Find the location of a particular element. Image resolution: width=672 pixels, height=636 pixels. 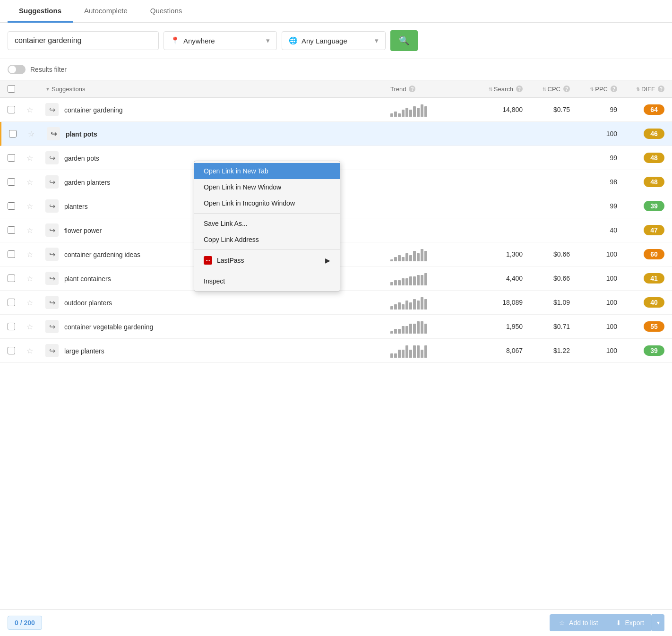

row-keyword: ↪ container gardening is located at coordinates (218, 110).